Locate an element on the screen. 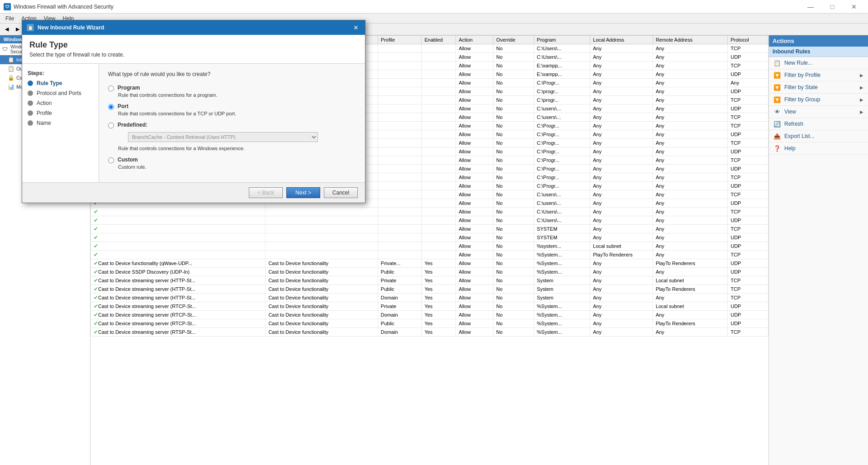  action-item-6: 📤 Export List... is located at coordinates (819, 137).